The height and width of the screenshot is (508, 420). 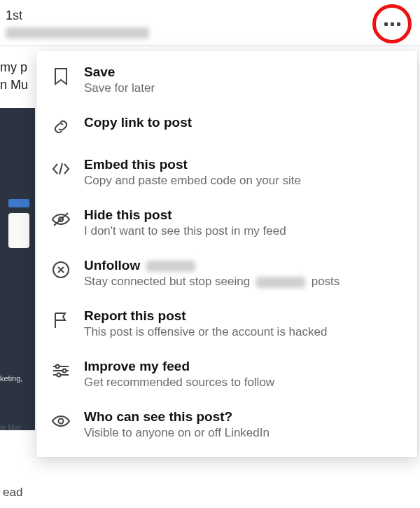 I want to click on menu-item-unfollow: Unfollow Stay connected but stop seeing …, so click(x=227, y=273).